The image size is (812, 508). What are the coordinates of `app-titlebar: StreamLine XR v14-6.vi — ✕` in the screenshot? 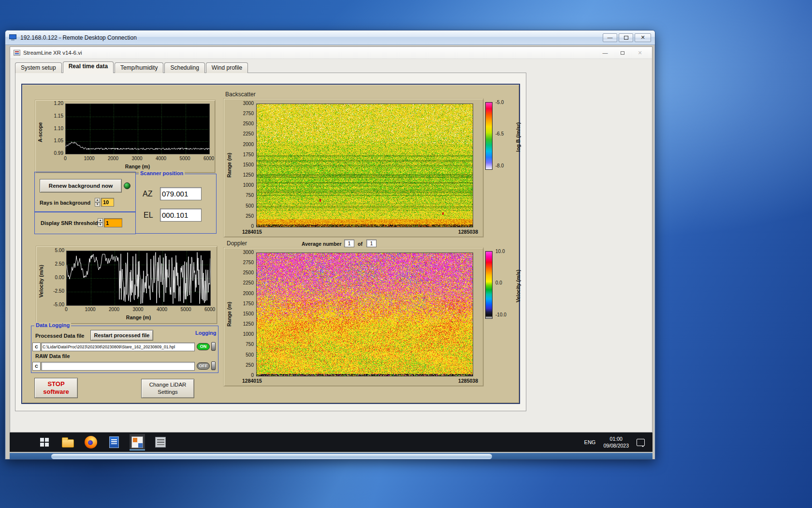 It's located at (331, 53).